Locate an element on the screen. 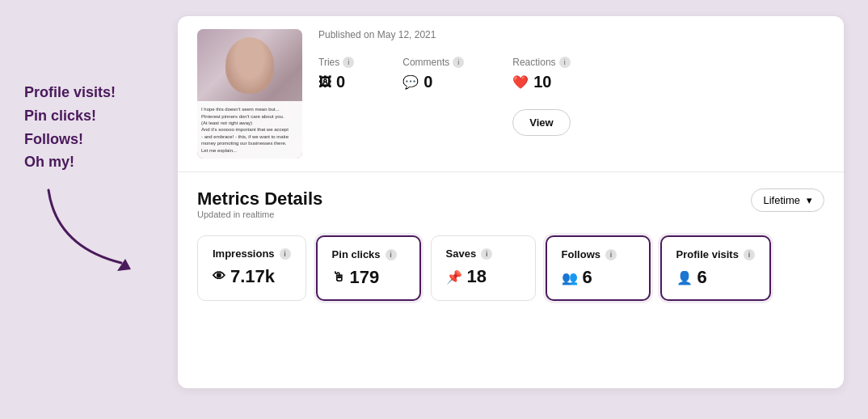  pin-overlay-l7: Let me explain... is located at coordinates (250, 150).